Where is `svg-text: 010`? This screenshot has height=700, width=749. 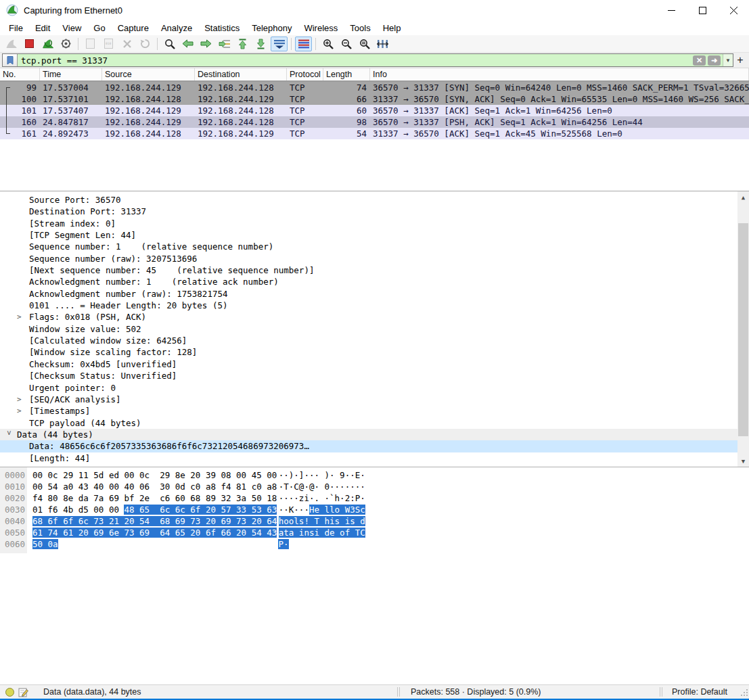 svg-text: 010 is located at coordinates (108, 43).